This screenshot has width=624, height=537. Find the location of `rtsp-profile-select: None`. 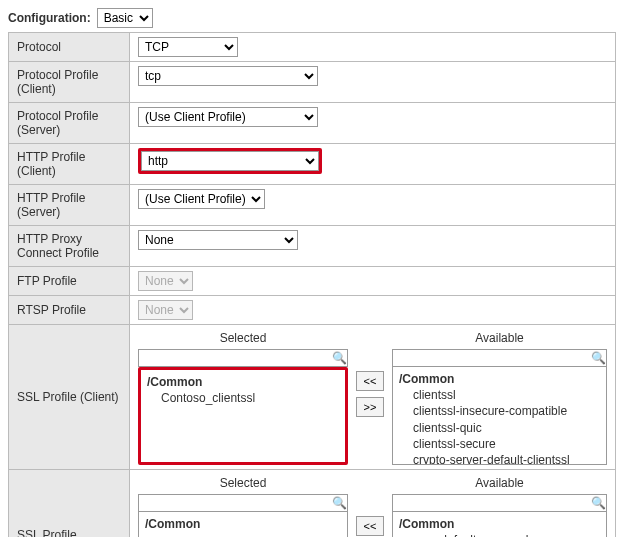

rtsp-profile-select: None is located at coordinates (166, 310).